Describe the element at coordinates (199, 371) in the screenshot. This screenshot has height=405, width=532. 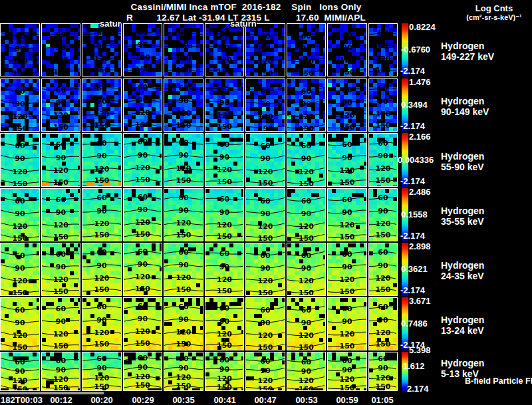
I see `heatmap-panels-row7` at that location.